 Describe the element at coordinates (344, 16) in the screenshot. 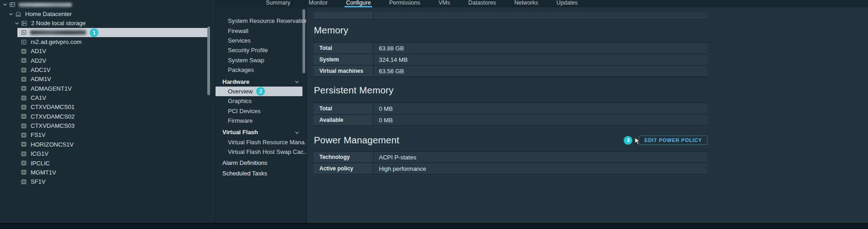

I see `clipped-property-label` at that location.